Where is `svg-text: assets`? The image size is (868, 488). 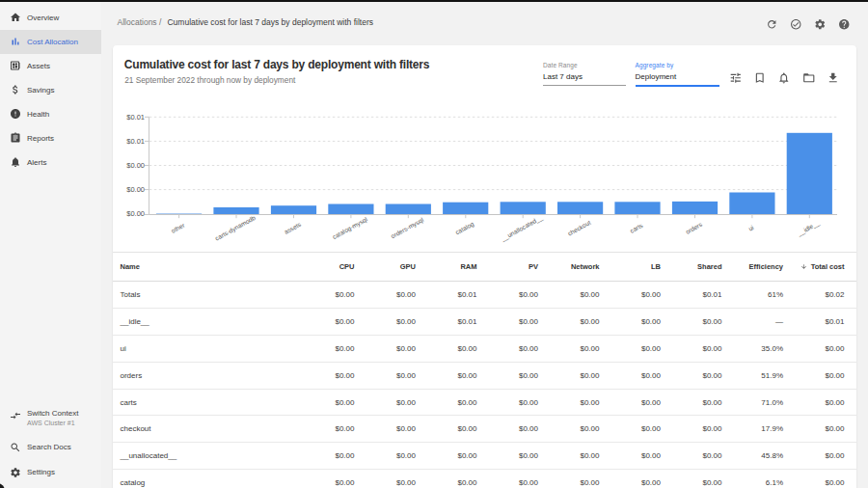 svg-text: assets is located at coordinates (292, 228).